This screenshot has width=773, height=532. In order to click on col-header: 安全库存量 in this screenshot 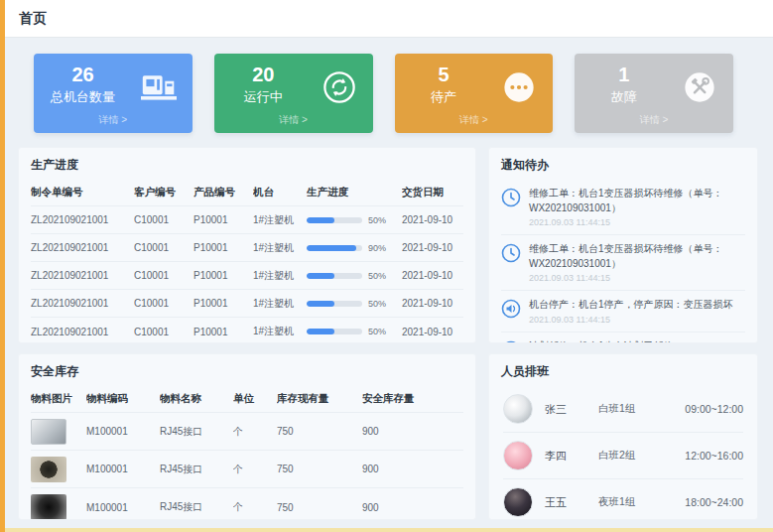, I will do `click(414, 399)`.